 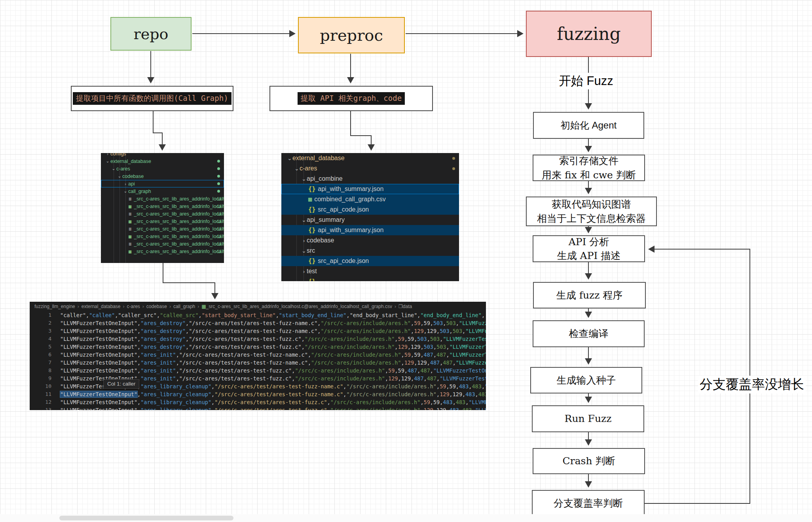 What do you see at coordinates (321, 240) in the screenshot?
I see `tree-item-label: codebase` at bounding box center [321, 240].